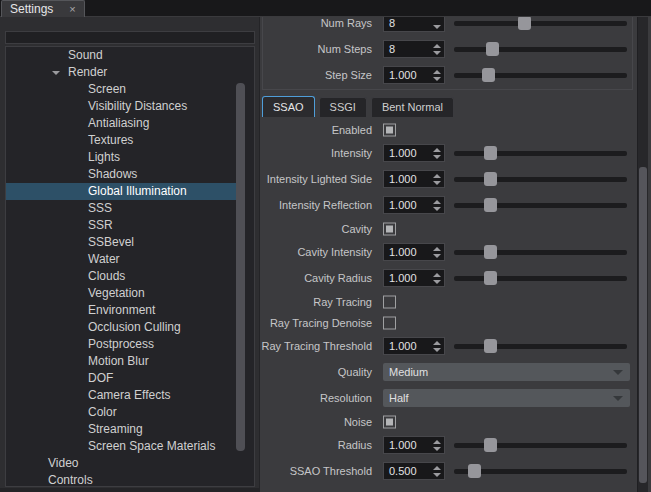 Image resolution: width=651 pixels, height=492 pixels. What do you see at coordinates (540, 346) in the screenshot?
I see `ray-tracing-threshold-slider` at bounding box center [540, 346].